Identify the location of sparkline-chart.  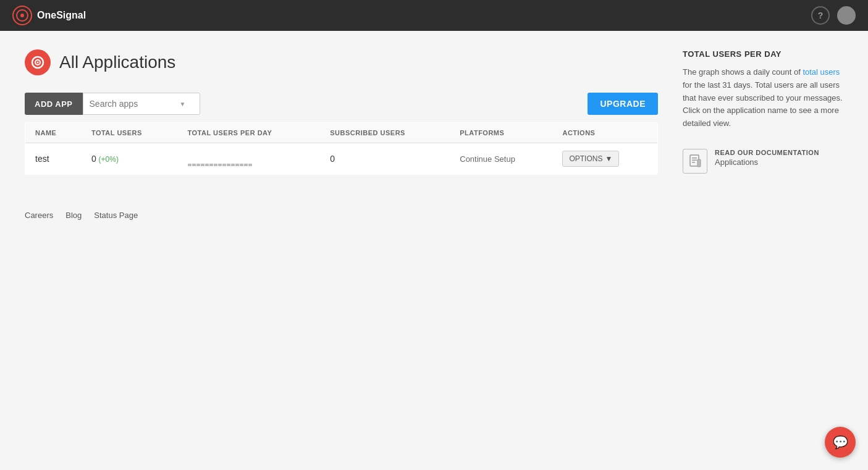
(250, 159).